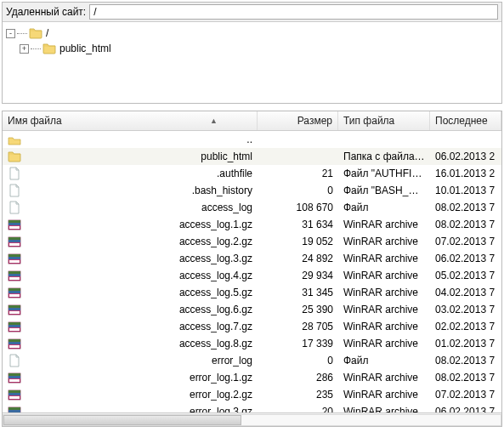 The width and height of the screenshot is (504, 432). Describe the element at coordinates (252, 327) in the screenshot. I see `table-row: access_log.7.gz28 705WinRAR archive02.02…` at that location.